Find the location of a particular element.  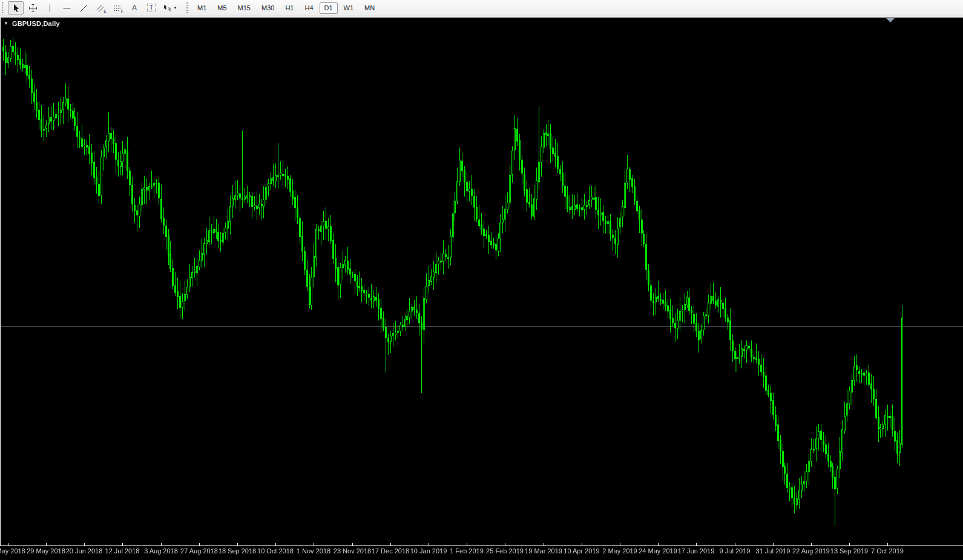

vertical-line-tool-button is located at coordinates (50, 8).